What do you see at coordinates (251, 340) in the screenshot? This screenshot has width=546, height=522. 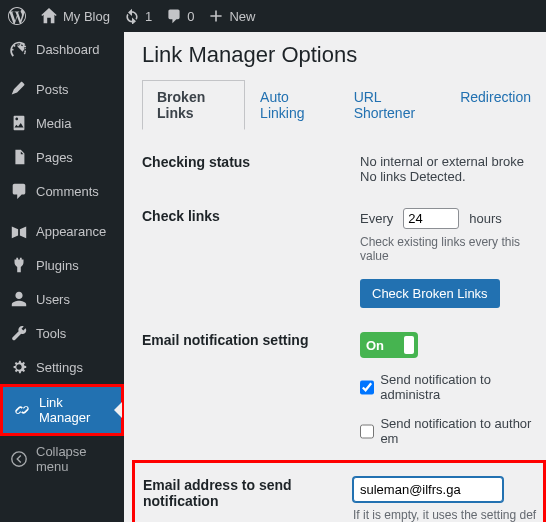 I see `email-setting-label: Email notification setting` at bounding box center [251, 340].